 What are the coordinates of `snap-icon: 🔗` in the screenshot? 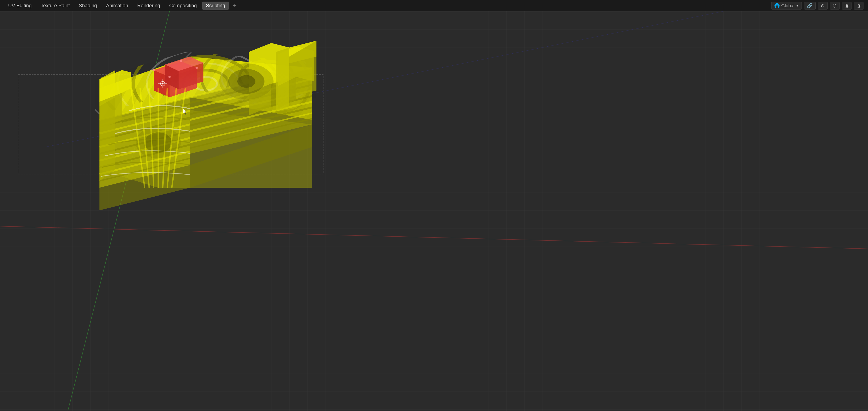 It's located at (810, 6).